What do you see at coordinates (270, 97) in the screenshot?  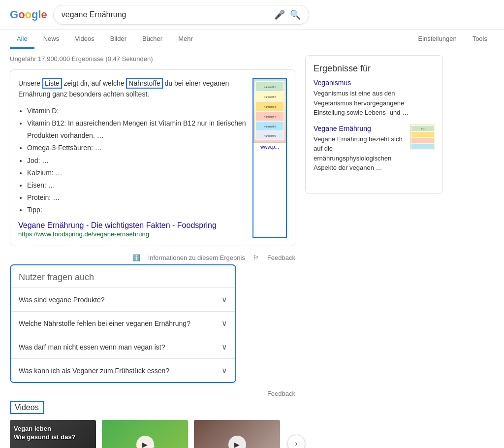 I see `svg-text: Nährstoff 2` at bounding box center [270, 97].